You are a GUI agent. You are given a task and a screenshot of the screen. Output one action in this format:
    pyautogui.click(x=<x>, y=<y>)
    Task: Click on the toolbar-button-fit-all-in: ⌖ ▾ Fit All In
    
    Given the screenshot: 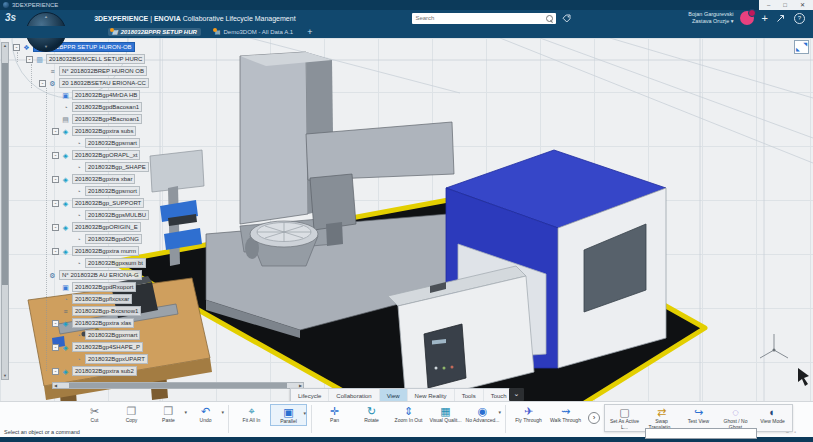 What is the action you would take?
    pyautogui.click(x=252, y=414)
    